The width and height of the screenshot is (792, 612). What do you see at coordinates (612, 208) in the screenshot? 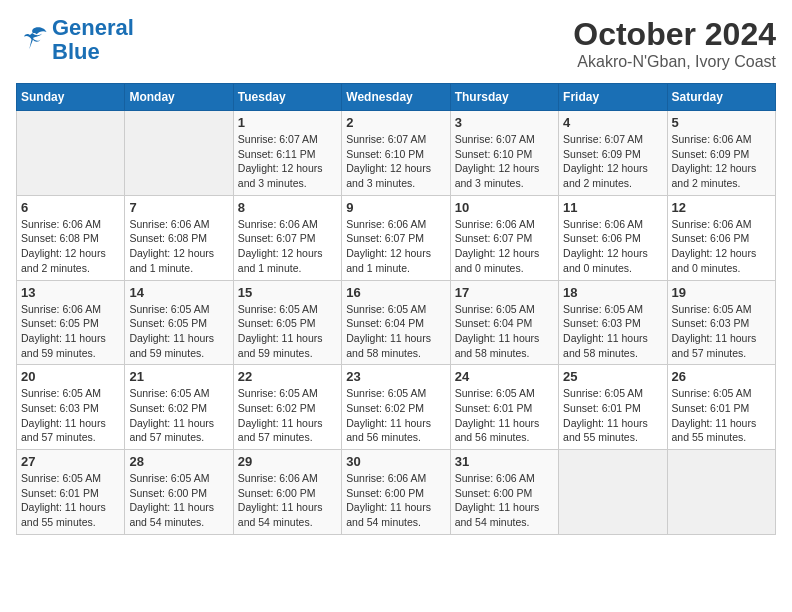
I see `day-number: 11` at bounding box center [612, 208].